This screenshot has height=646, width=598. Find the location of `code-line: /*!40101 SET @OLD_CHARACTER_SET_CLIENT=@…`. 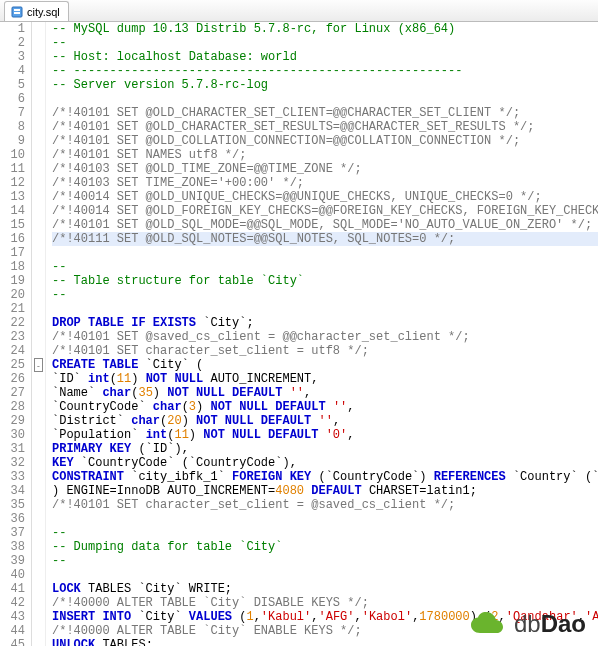

code-line: /*!40101 SET @OLD_CHARACTER_SET_CLIENT=@… is located at coordinates (325, 113).